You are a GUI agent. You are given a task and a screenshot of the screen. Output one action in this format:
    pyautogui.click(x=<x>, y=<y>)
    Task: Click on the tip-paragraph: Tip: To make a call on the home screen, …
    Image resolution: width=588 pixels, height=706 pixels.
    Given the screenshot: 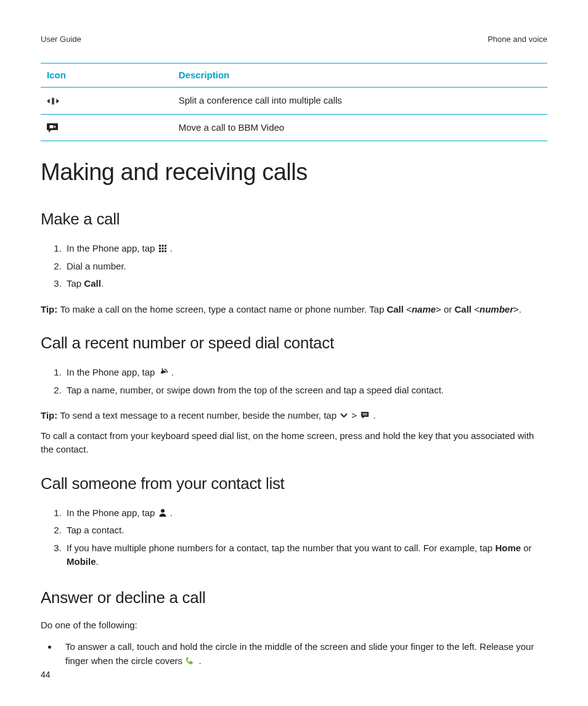 What is the action you would take?
    pyautogui.click(x=294, y=310)
    